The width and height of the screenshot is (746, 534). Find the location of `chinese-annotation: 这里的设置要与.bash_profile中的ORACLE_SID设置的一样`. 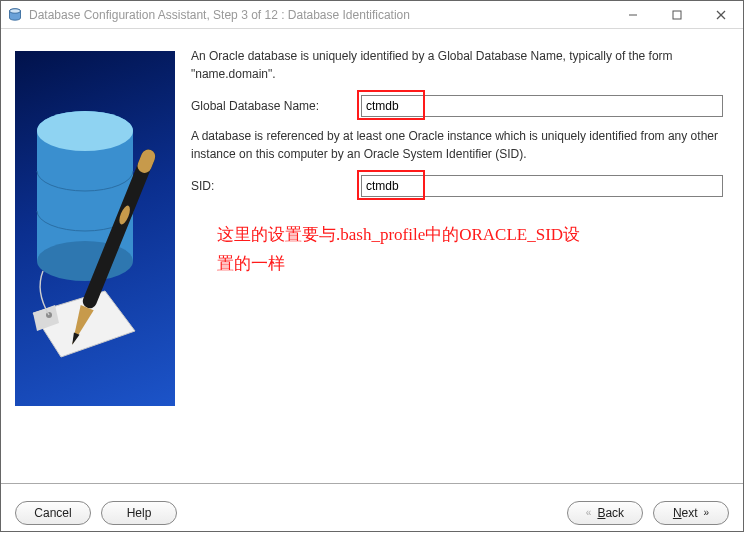

chinese-annotation: 这里的设置要与.bash_profile中的ORACLE_SID设置的一样 is located at coordinates (407, 250).